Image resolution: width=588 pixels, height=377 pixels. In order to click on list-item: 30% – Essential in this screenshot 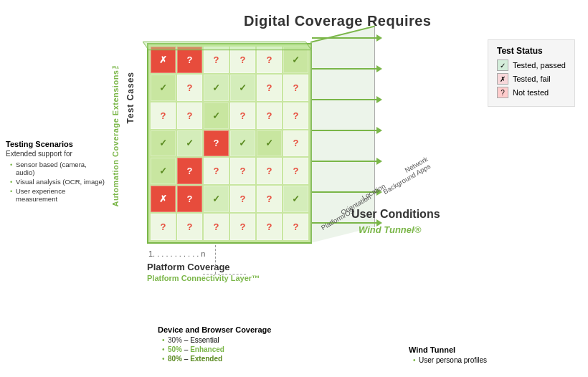, I will do `click(217, 340)`.